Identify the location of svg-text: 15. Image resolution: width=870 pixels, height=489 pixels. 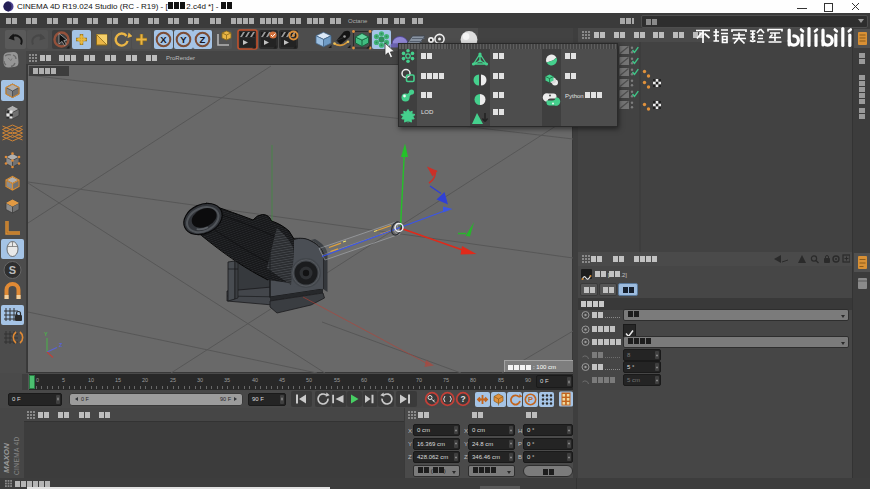
(118, 380).